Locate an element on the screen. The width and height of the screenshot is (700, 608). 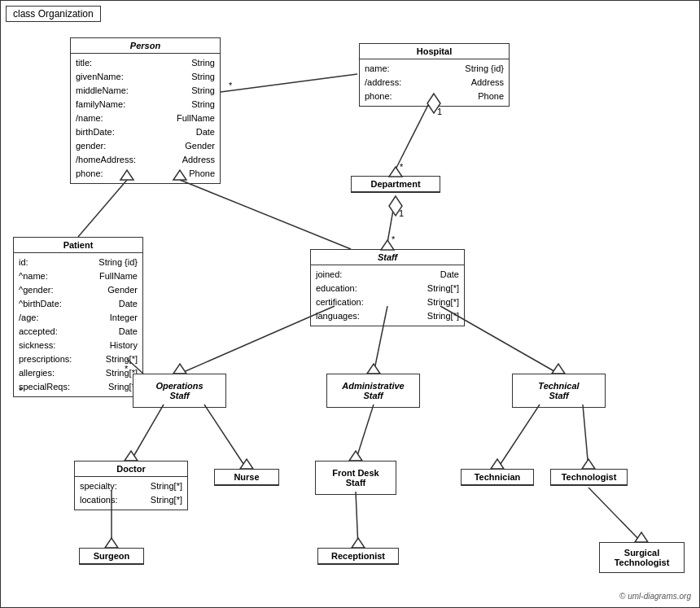
class-surgical-technologist: SurgicalTechnologist is located at coordinates (641, 558).